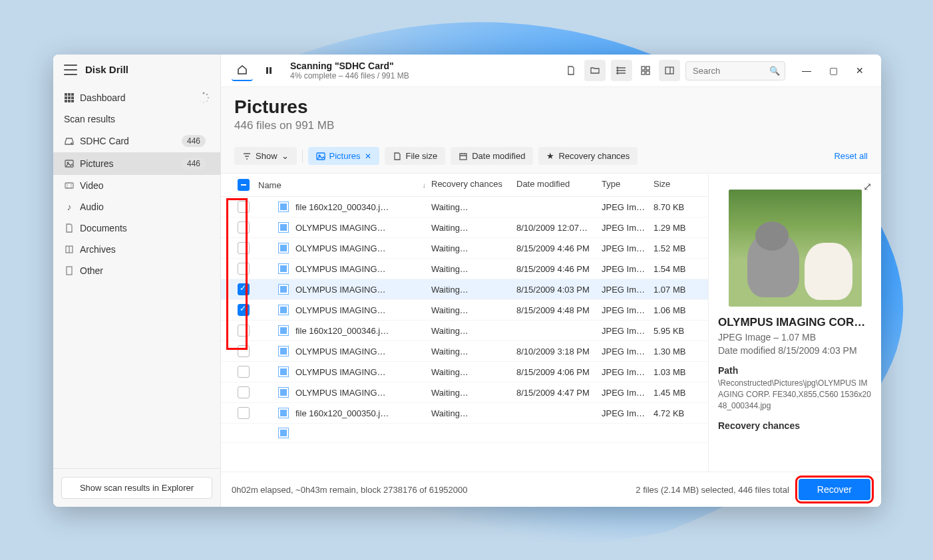  Describe the element at coordinates (69, 98) in the screenshot. I see `grid-icon` at that location.